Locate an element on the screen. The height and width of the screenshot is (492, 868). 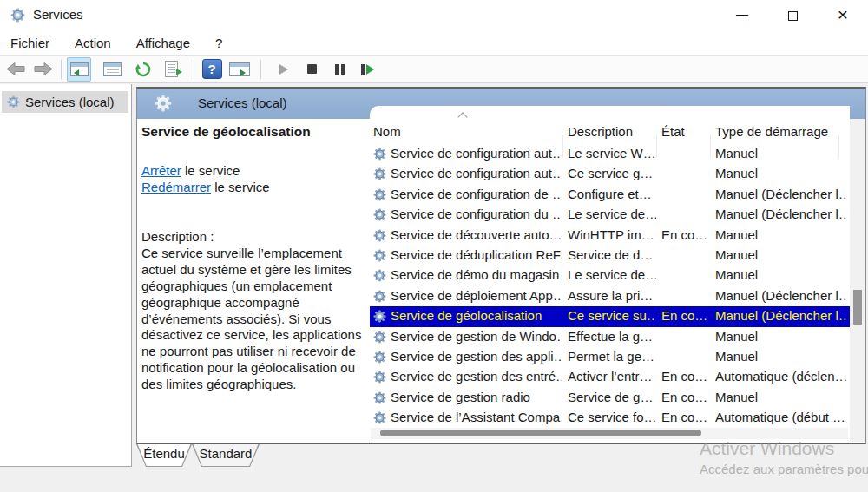
service-name-cell: Service de configuration de … is located at coordinates (477, 194).